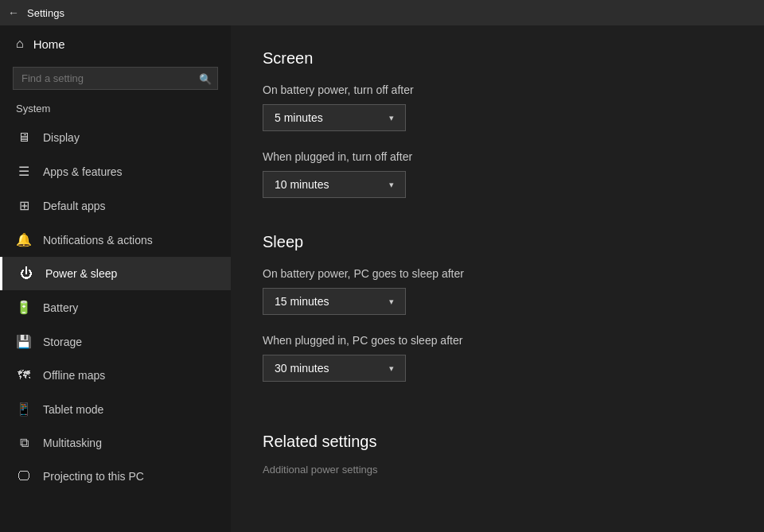 The width and height of the screenshot is (764, 532). Describe the element at coordinates (302, 368) in the screenshot. I see `plugged-sleep-value: 30 minutes` at that location.